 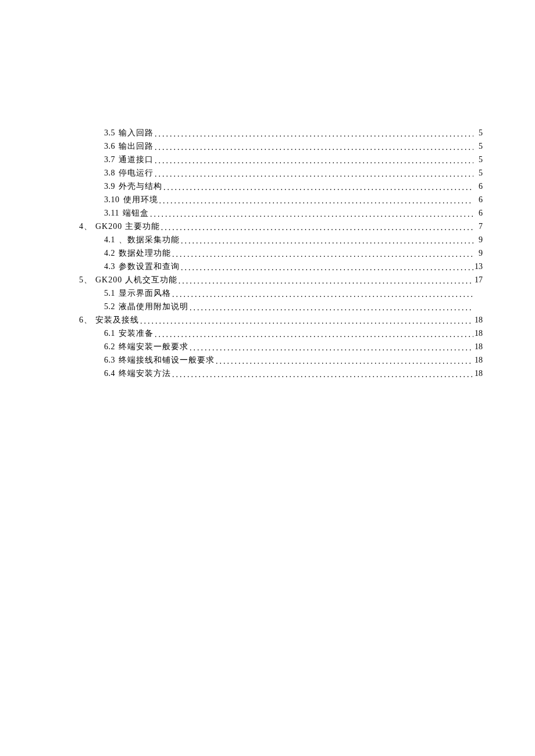 What do you see at coordinates (281, 160) in the screenshot?
I see `toc-entry: 3.7通道接口5` at bounding box center [281, 160].